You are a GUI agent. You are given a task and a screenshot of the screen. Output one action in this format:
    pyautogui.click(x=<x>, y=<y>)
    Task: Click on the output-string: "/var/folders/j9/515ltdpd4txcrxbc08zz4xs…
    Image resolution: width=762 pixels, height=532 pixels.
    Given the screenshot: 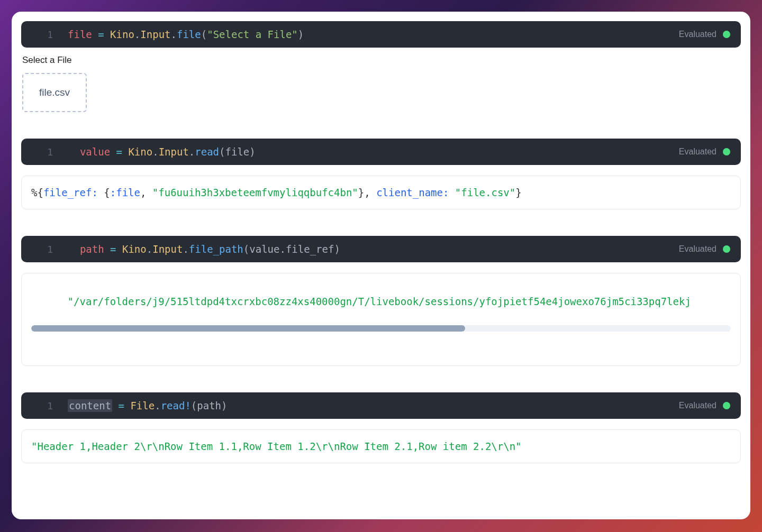 What is the action you would take?
    pyautogui.click(x=379, y=301)
    